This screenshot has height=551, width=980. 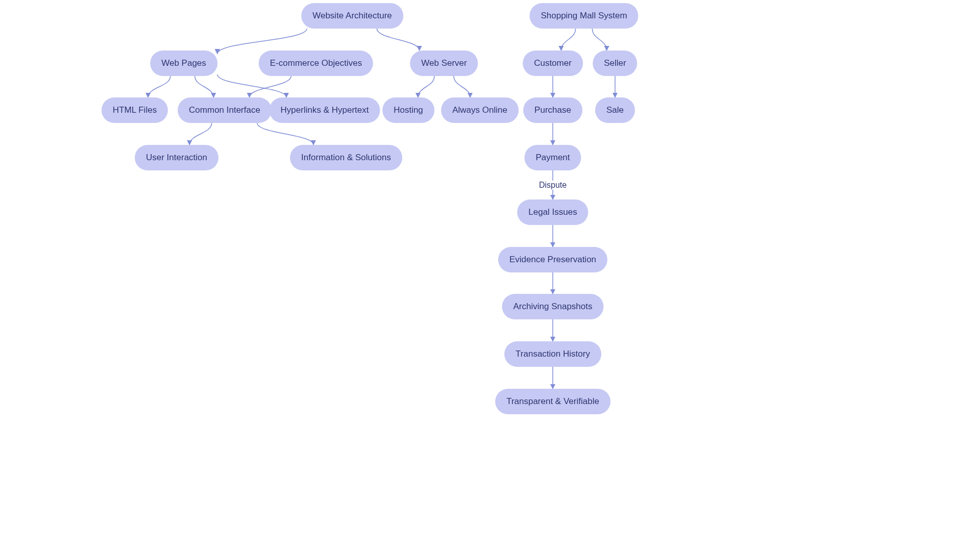 I want to click on node-archiving: Archiving Snapshots, so click(x=553, y=307).